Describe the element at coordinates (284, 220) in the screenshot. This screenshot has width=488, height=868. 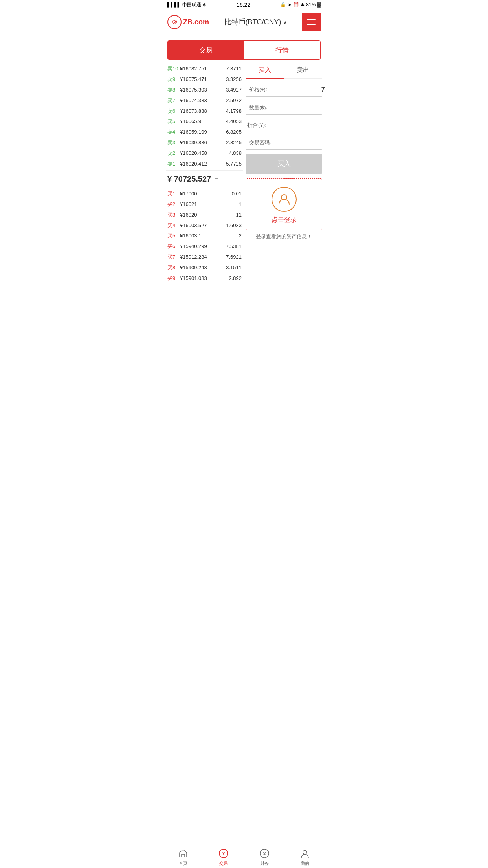
I see `login-button: 点击登录` at that location.